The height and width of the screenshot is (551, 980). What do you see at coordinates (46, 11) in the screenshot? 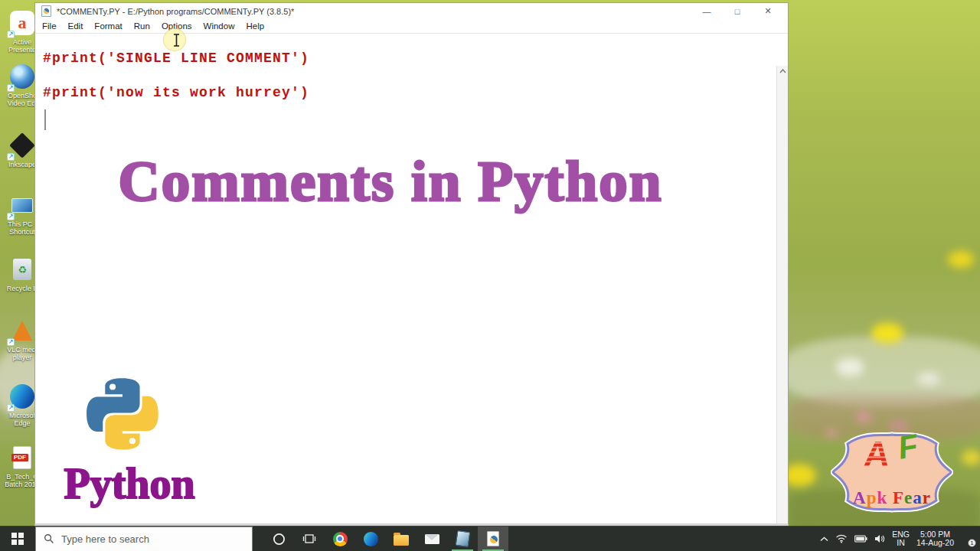
I see `python-file-icon` at bounding box center [46, 11].